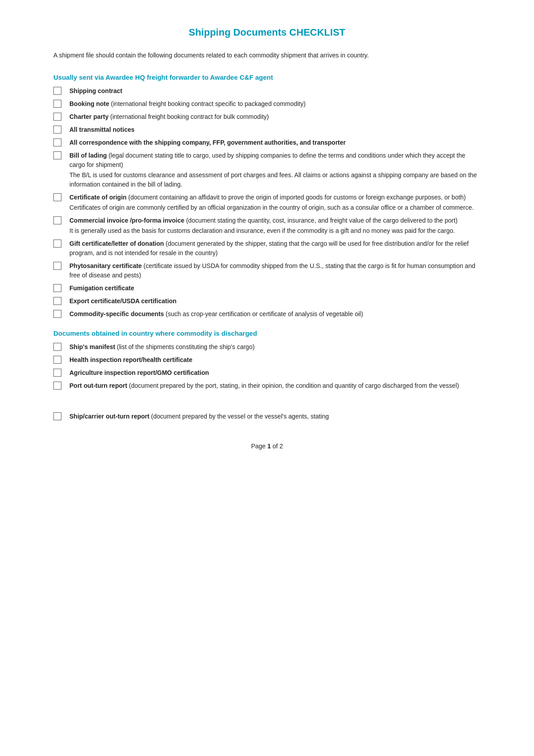 This screenshot has height=756, width=534. What do you see at coordinates (275, 91) in the screenshot?
I see `item-content: Shipping contract` at bounding box center [275, 91].